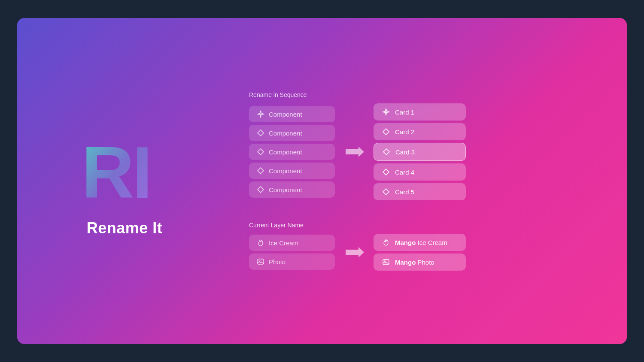 This screenshot has width=644, height=362. What do you see at coordinates (425, 225) in the screenshot?
I see `current-layer-label: Current Layer Name` at bounding box center [425, 225].